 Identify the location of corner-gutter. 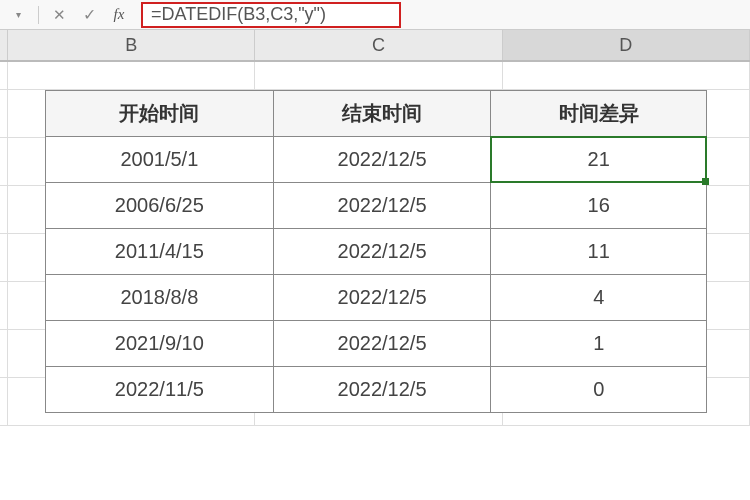
(4, 45).